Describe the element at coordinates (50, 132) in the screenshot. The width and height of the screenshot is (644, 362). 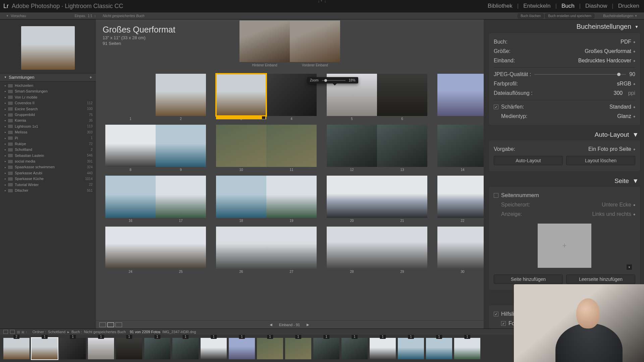
I see `collection-item: ▸Melissa303` at that location.